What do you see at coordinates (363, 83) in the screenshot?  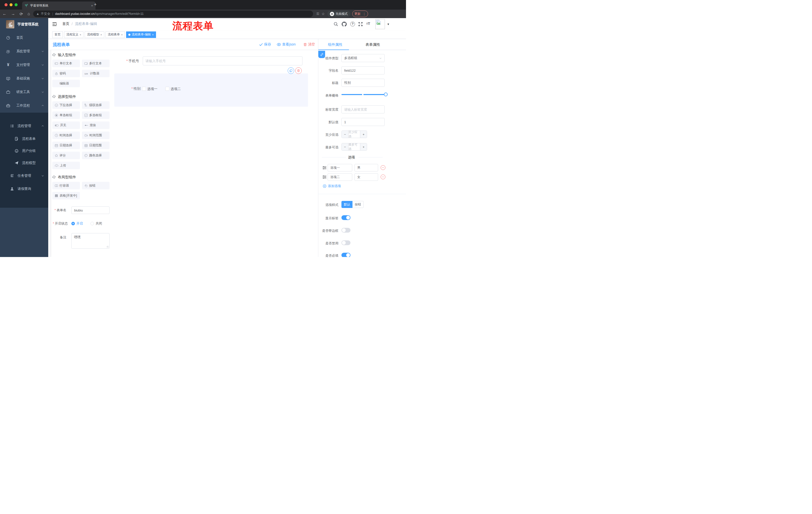 I see `prop-title-input` at bounding box center [363, 83].